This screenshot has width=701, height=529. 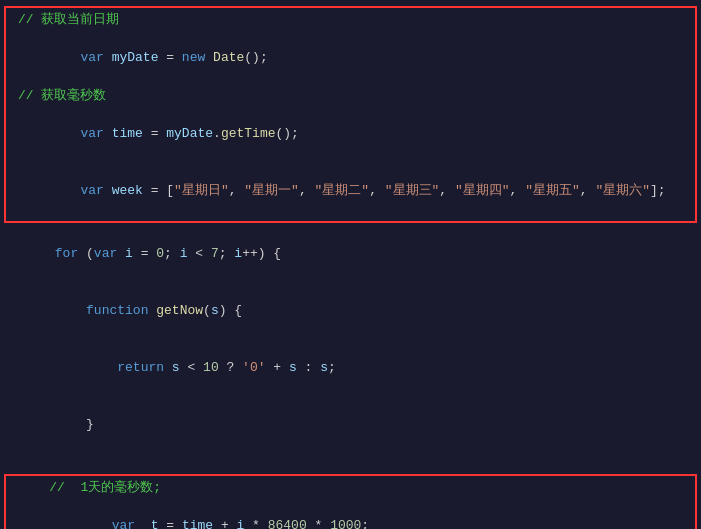 I want to click on code-line: // 获取当前日期, so click(x=350, y=20).